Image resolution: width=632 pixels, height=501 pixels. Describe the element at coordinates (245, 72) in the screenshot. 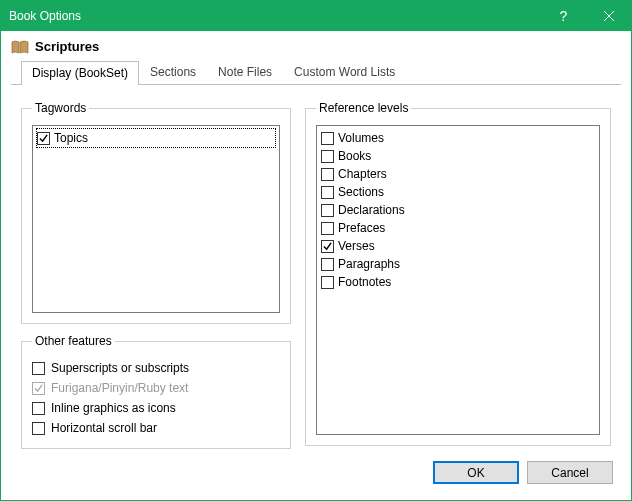

I see `tab-note-files: Note Files` at that location.